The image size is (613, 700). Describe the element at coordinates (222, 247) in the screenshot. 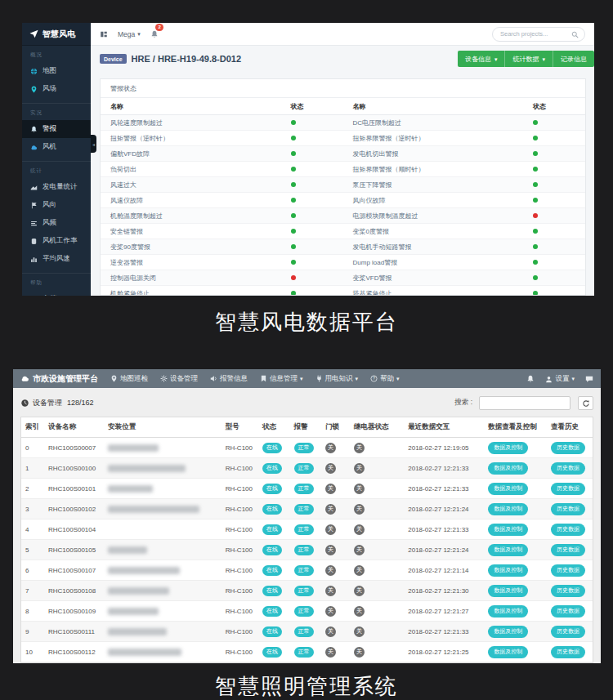

I see `alarm-row: 变桨90度警报` at that location.